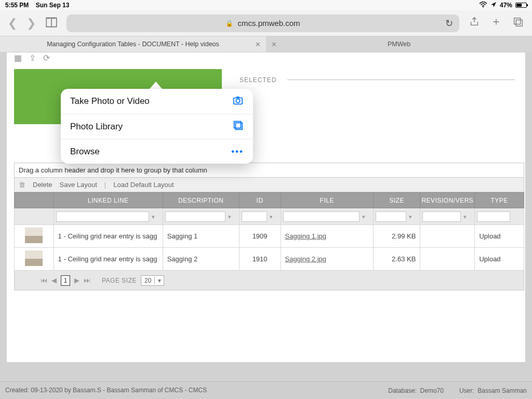 The height and width of the screenshot is (399, 532). Describe the element at coordinates (78, 185) in the screenshot. I see `save-layout-button: Save Layout` at that location.